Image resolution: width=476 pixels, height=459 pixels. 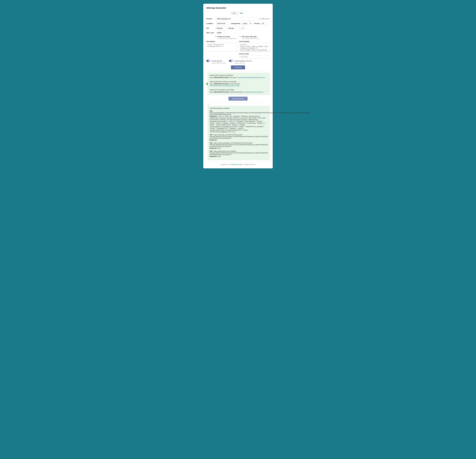 What do you see at coordinates (255, 57) in the screenshot?
I see `urlset-footer-input` at bounding box center [255, 57].